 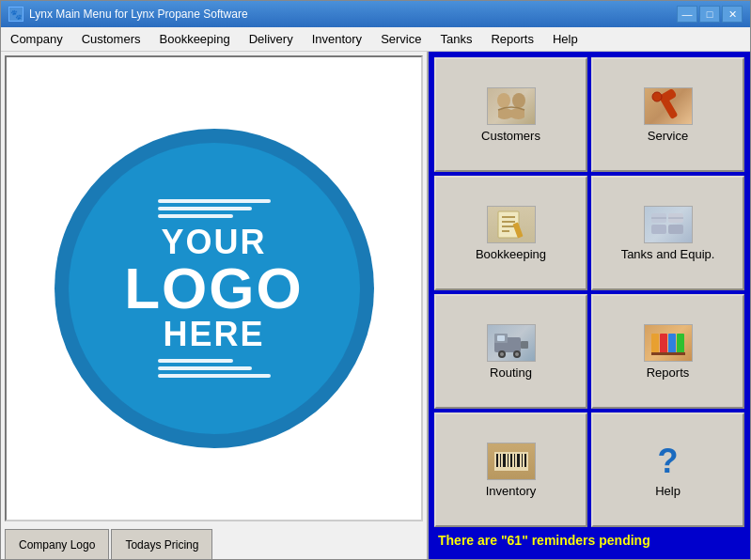 What do you see at coordinates (511, 233) in the screenshot?
I see `bookkeeping-button: Bookkeeping` at bounding box center [511, 233].